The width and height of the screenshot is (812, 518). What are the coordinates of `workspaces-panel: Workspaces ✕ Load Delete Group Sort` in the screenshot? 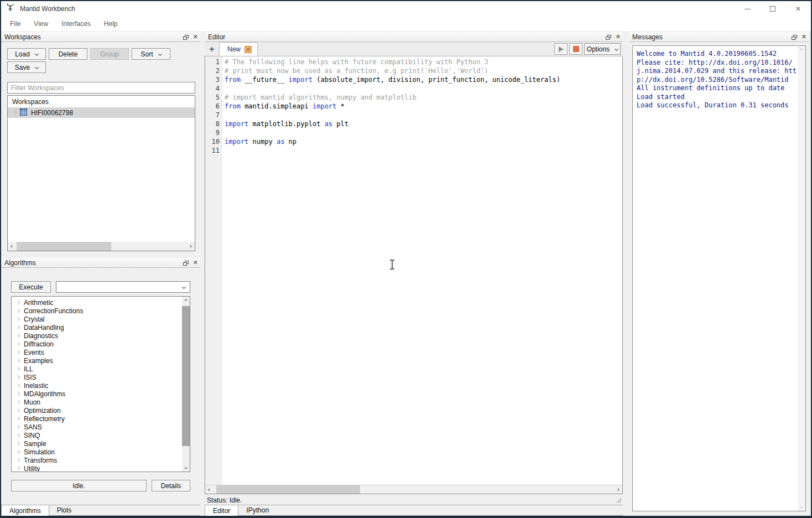 It's located at (101, 144).